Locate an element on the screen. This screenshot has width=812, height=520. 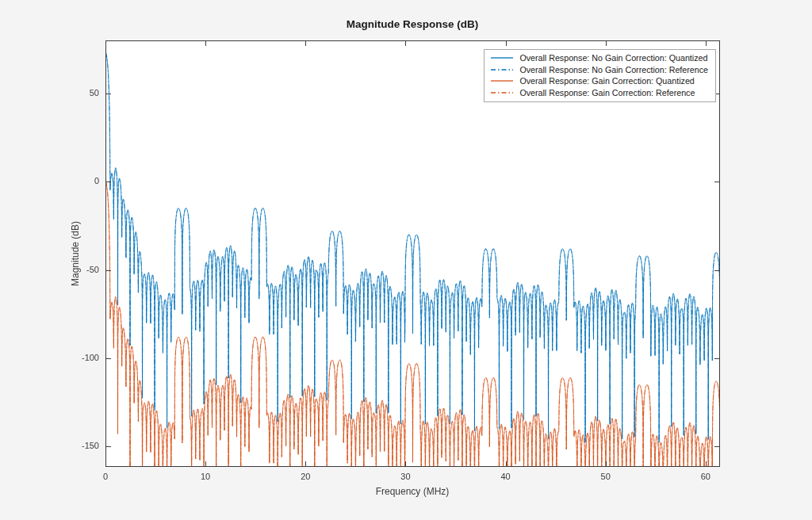
y-axis-label: Magnitude (dB) is located at coordinates (75, 254).